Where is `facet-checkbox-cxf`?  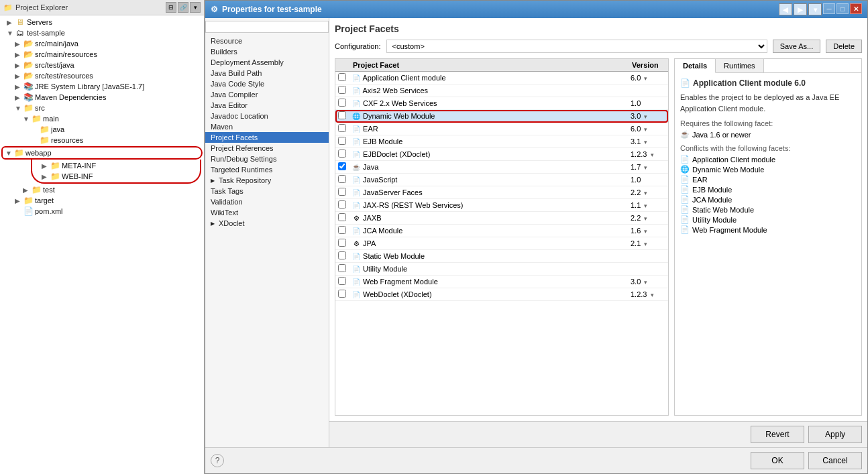
facet-checkbox-cxf is located at coordinates (342, 103).